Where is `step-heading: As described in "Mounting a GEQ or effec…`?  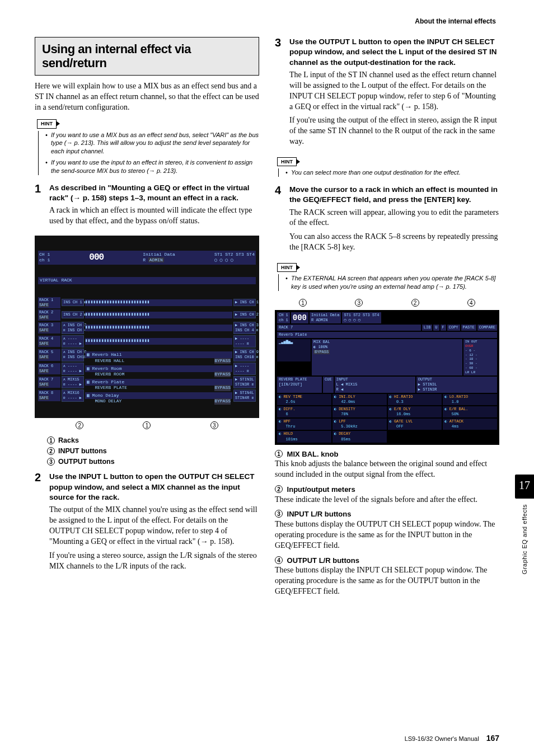 step-heading: As described in "Mounting a GEQ or effec… is located at coordinates (154, 193).